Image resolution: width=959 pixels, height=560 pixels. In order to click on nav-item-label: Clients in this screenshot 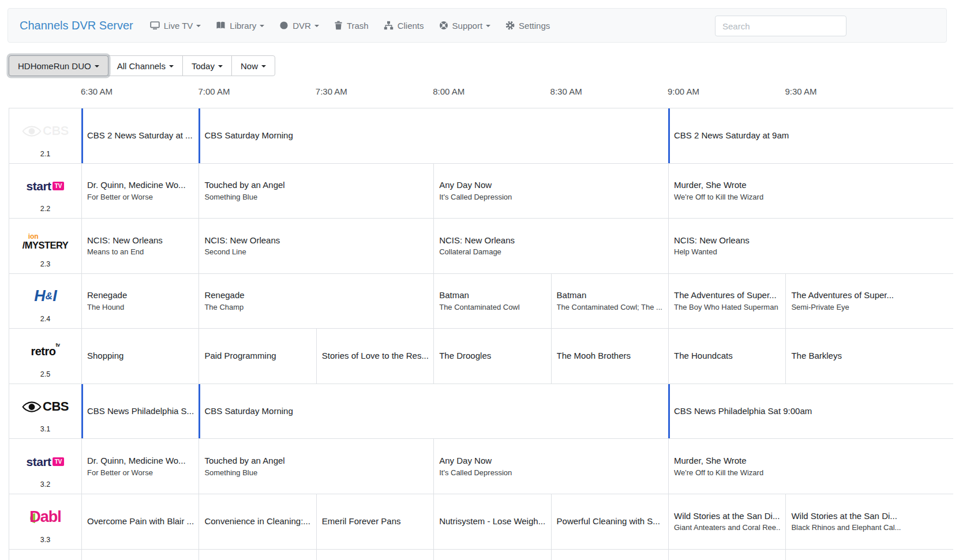, I will do `click(411, 25)`.